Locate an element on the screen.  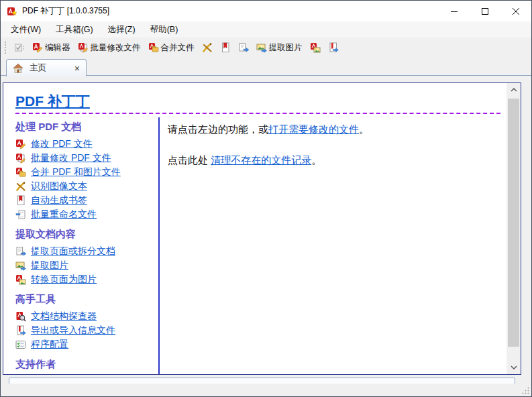
maximize-button is located at coordinates (485, 11).